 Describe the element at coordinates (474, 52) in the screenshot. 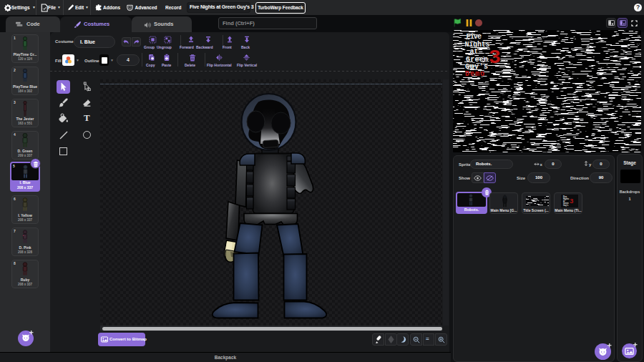

I see `svg-text: at` at that location.